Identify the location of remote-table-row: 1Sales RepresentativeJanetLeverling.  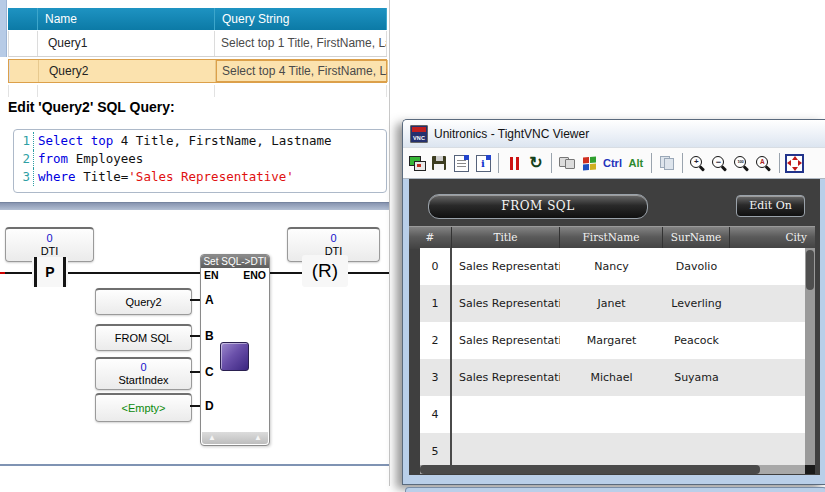
(612, 304).